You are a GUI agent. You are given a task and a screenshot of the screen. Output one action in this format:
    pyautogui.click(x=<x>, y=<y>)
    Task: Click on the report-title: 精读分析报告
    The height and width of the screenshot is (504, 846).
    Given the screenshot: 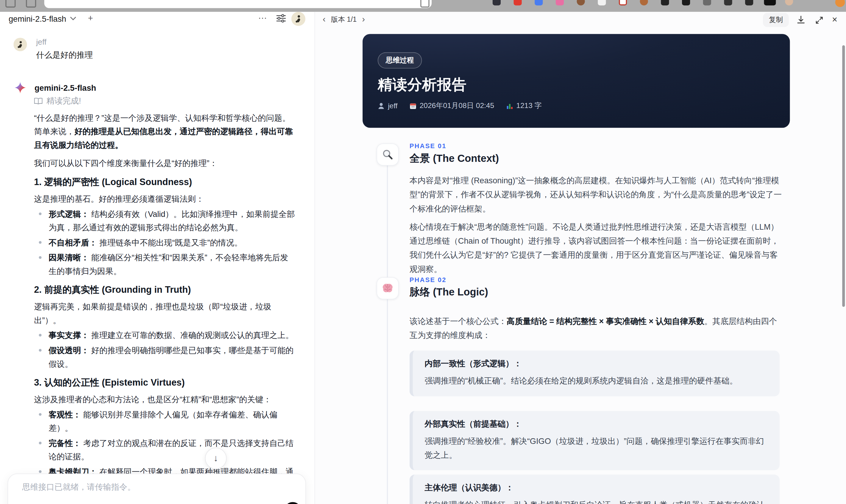 What is the action you would take?
    pyautogui.click(x=422, y=85)
    